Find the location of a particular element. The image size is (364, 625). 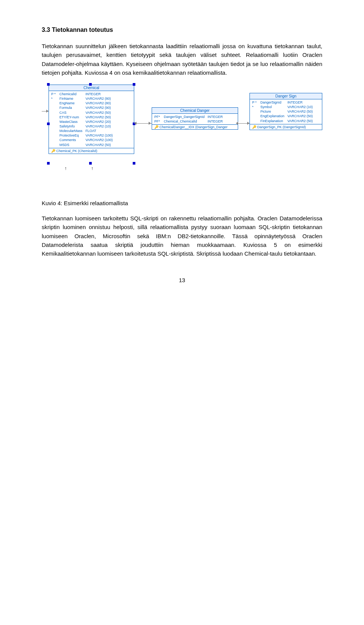

entity-chemical-colnames: P * * is located at coordinates (53, 119).